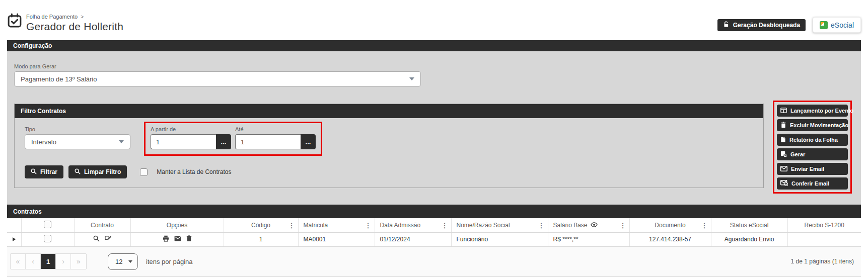  I want to click on column-label: Contrato, so click(102, 225).